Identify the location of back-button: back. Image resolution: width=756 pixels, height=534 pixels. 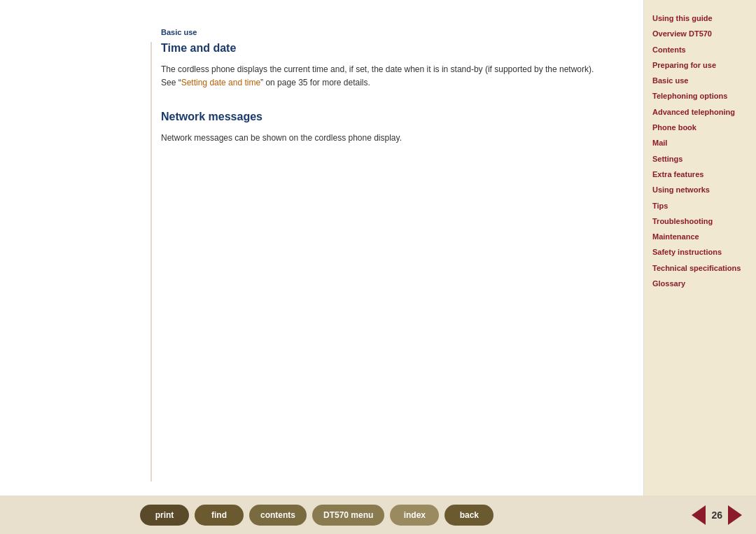
(469, 515).